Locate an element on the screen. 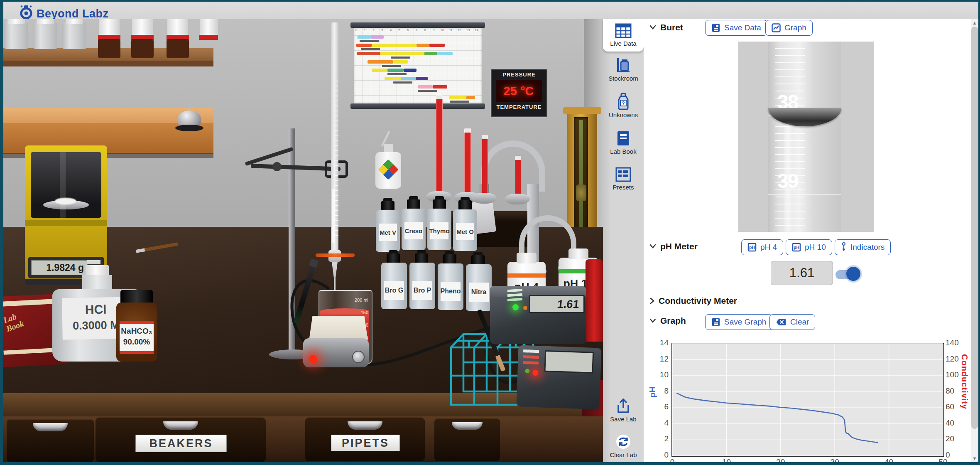  indicator-bottle: Pheno is located at coordinates (451, 280).